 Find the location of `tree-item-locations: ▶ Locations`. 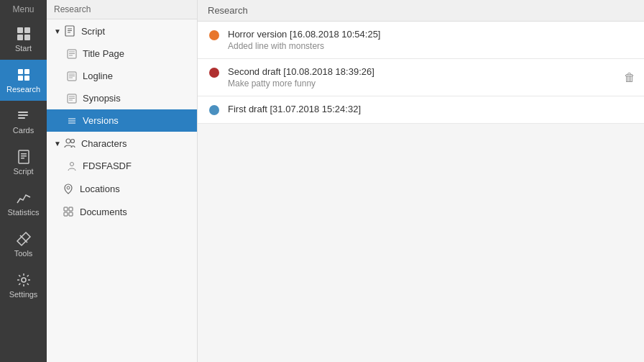

tree-item-locations: ▶ Locations is located at coordinates (122, 189).